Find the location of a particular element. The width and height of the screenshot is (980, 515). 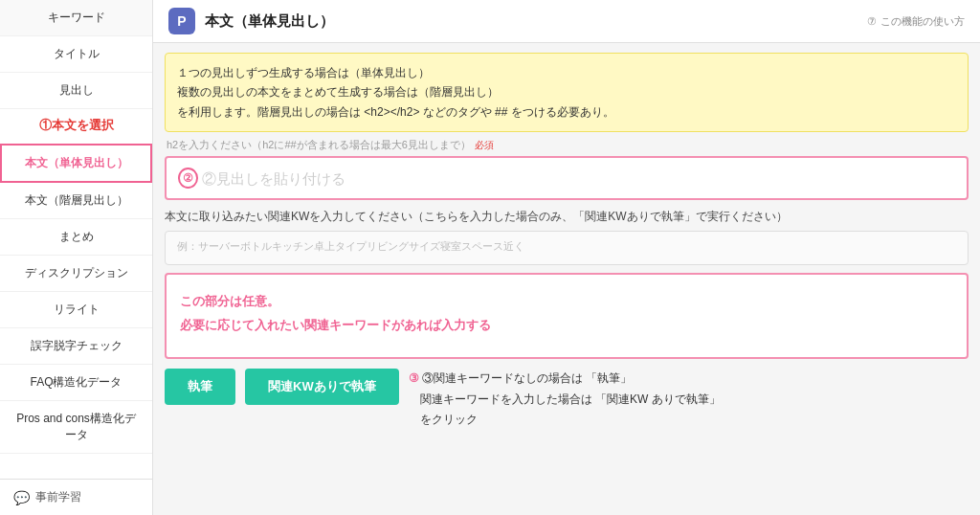

sidebar-item-rewrite: リライト is located at coordinates (77, 310).